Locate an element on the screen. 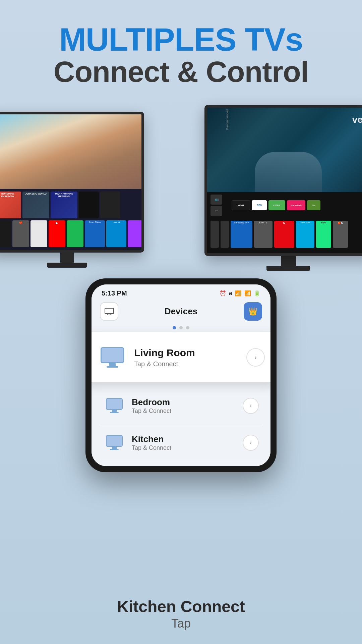 Image resolution: width=362 pixels, height=644 pixels. tv-stand-left is located at coordinates (67, 258).